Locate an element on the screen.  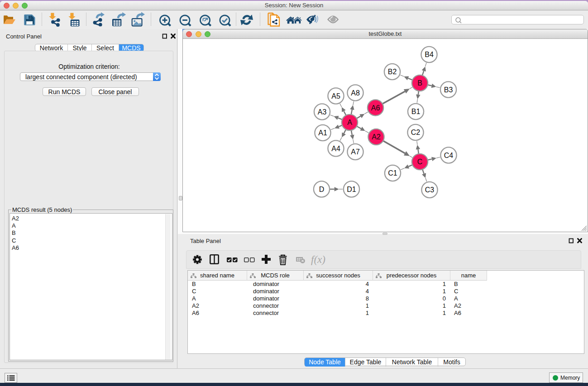
svg-text: A1 is located at coordinates (323, 133).